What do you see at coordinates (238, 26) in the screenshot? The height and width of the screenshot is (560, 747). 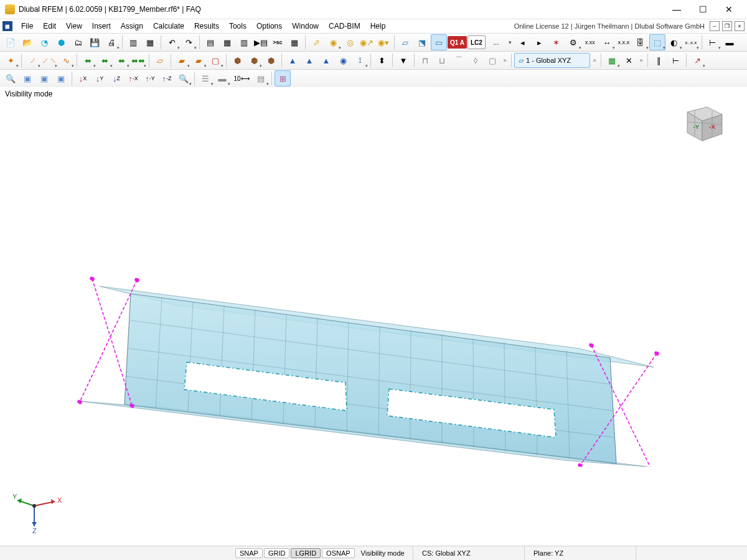 I see `menu-tools: Tools` at bounding box center [238, 26].